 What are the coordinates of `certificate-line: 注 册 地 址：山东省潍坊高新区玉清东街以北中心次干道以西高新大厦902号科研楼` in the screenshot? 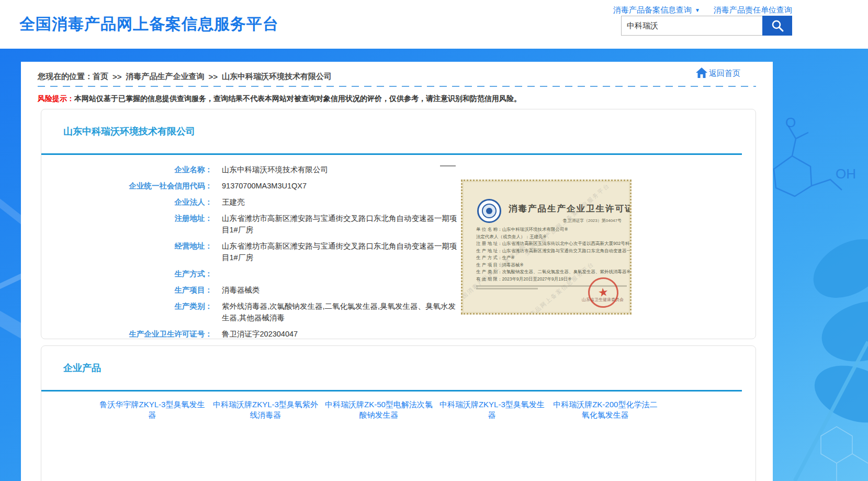 It's located at (554, 244).